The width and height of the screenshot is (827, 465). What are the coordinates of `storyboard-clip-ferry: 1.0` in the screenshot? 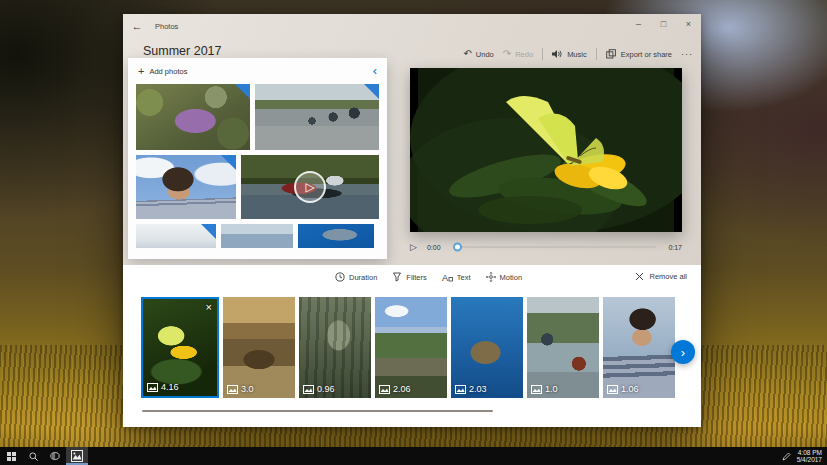 It's located at (563, 348).